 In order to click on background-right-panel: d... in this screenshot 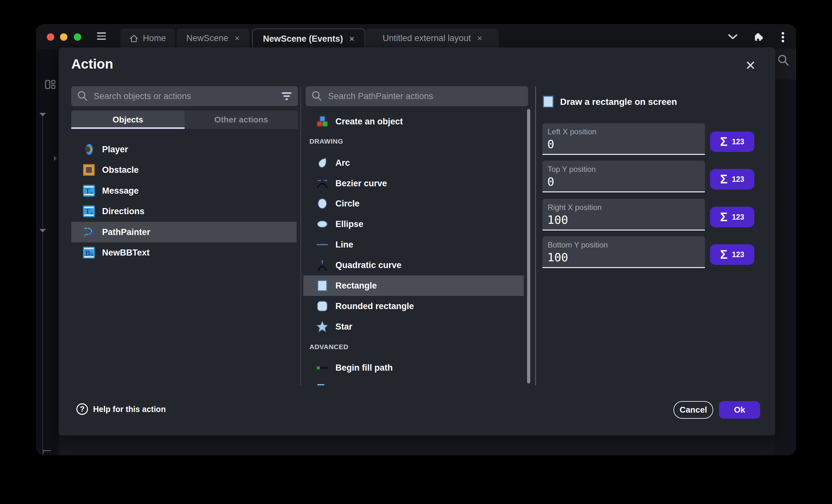, I will do `click(786, 252)`.